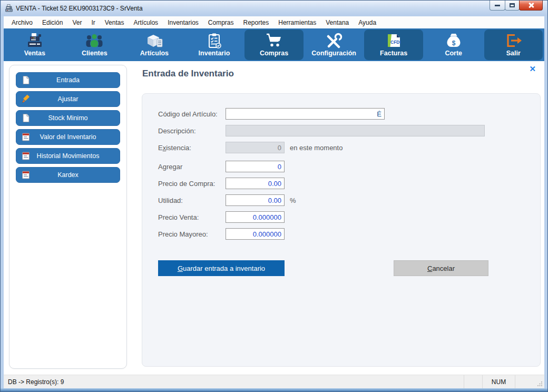 The image size is (548, 392). I want to click on descripcion-label: Descripción:, so click(192, 131).